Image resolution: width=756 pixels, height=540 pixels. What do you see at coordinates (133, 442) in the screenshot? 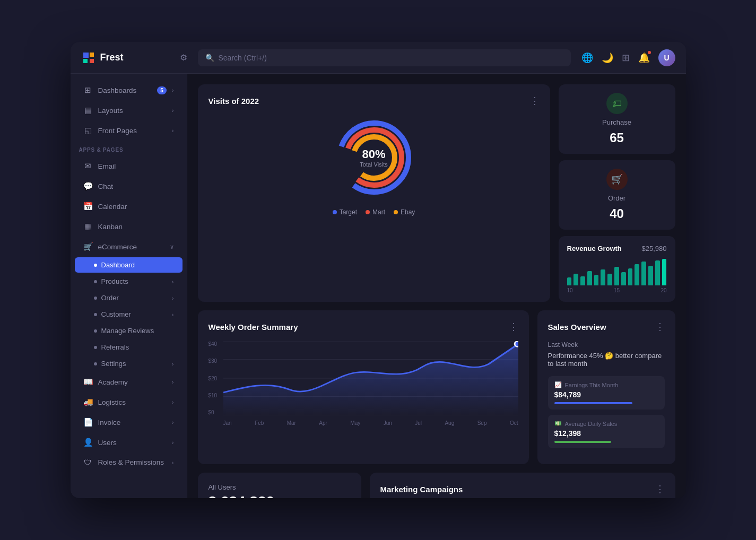
I see `sidebar-label-users: Users` at bounding box center [133, 442].